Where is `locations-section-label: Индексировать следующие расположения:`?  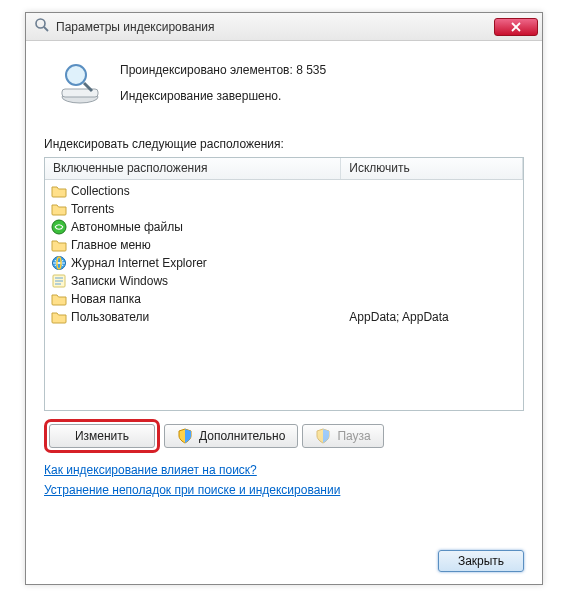 locations-section-label: Индексировать следующие расположения: is located at coordinates (284, 144).